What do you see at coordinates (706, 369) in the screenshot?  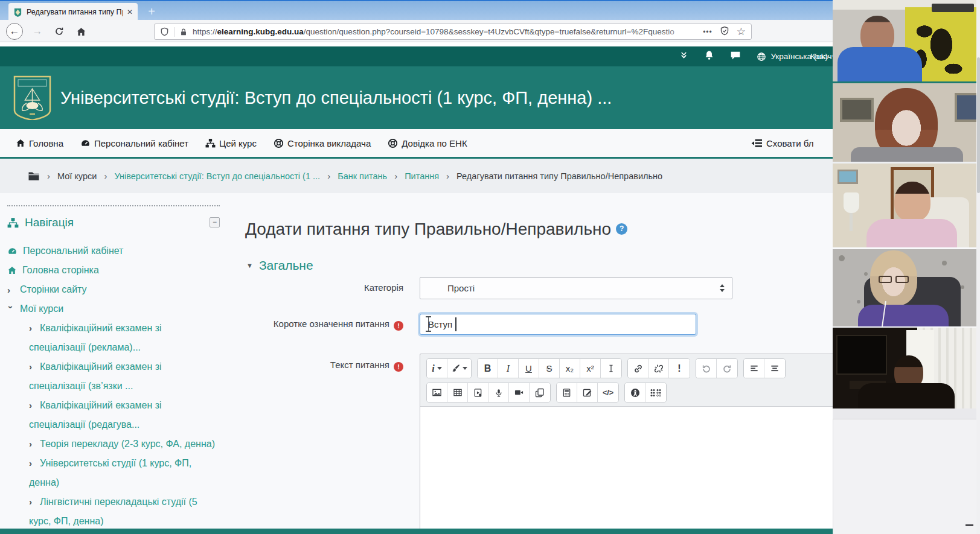 I see `undo-icon` at bounding box center [706, 369].